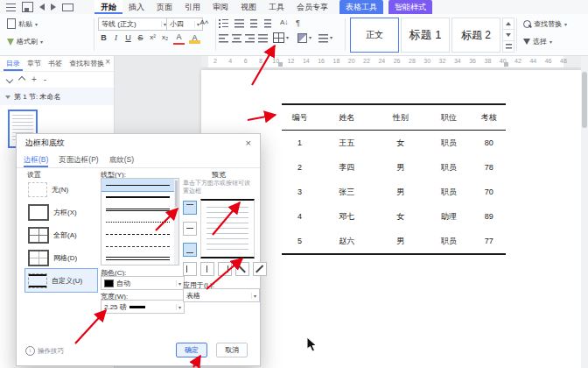 The height and width of the screenshot is (368, 588). Describe the element at coordinates (224, 38) in the screenshot. I see `align-left-button` at that location.